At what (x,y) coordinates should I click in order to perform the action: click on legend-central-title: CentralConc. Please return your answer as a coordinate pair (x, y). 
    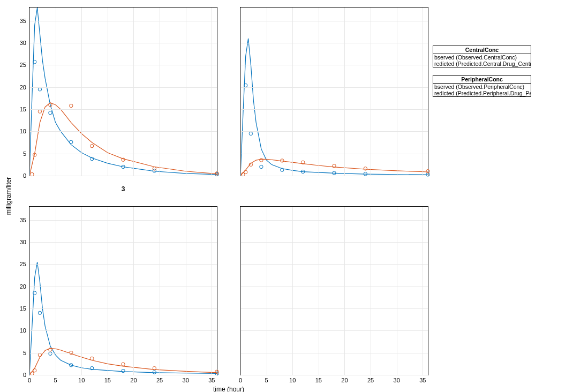
    Looking at the image, I should click on (482, 50).